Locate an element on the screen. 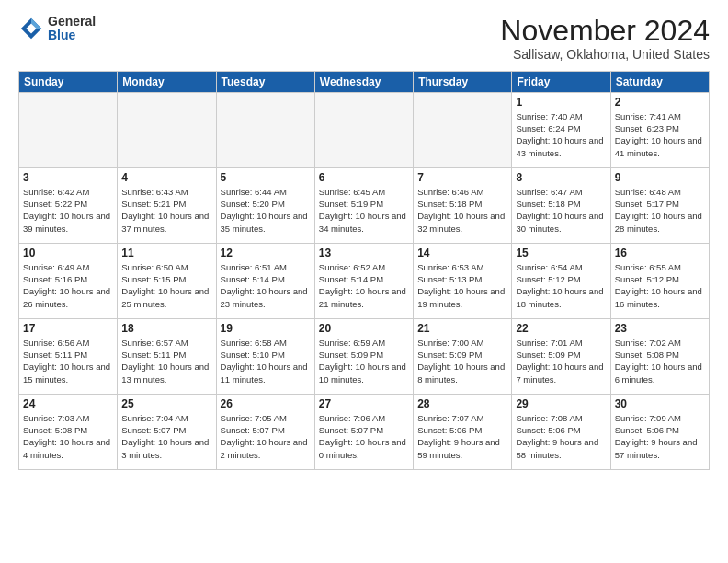 Image resolution: width=728 pixels, height=563 pixels. day-number: 21 is located at coordinates (462, 328).